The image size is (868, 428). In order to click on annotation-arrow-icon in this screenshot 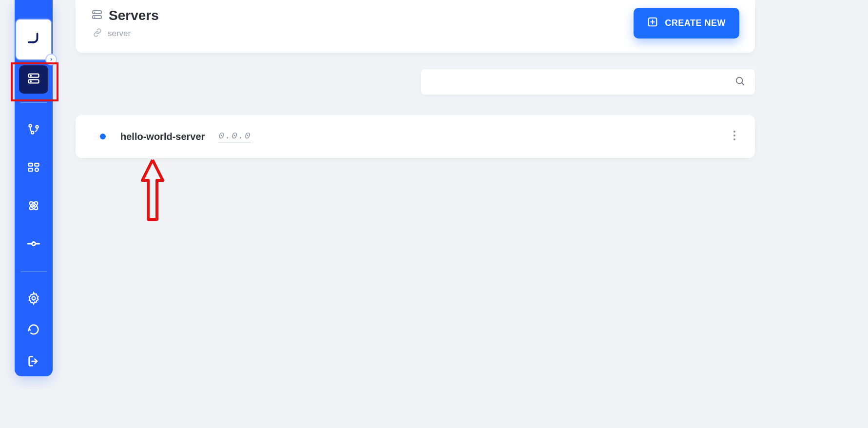, I will do `click(153, 190)`.